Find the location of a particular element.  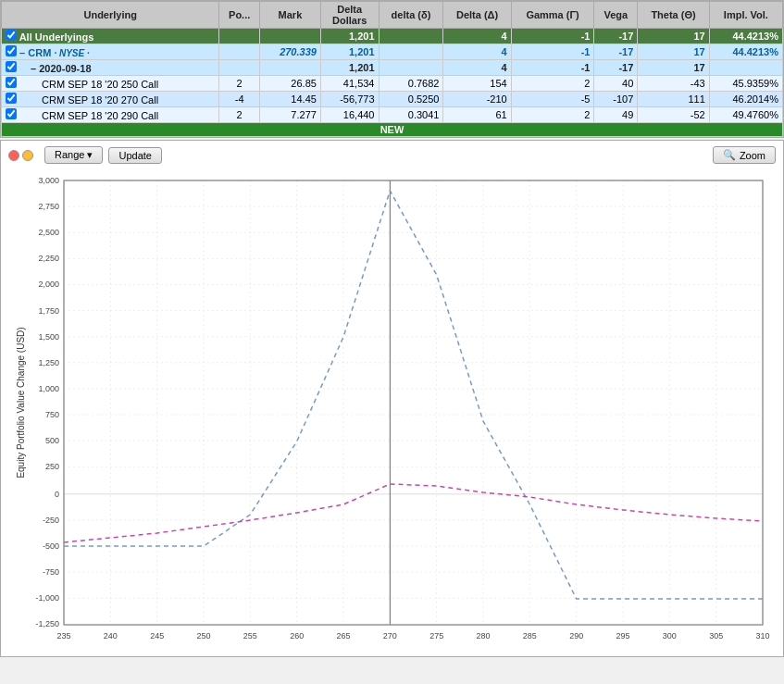

svg-text: 270 is located at coordinates (389, 636).